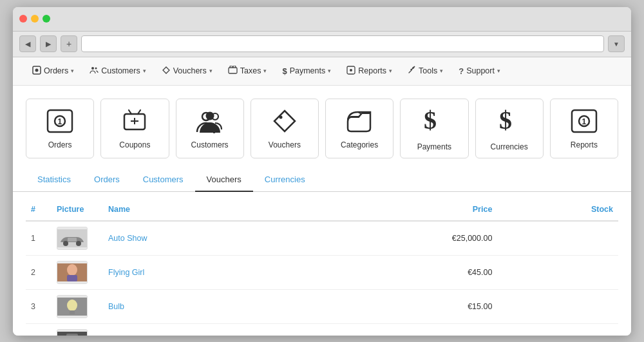 This screenshot has width=644, height=342. I want to click on cell-name-3: Galaxy Note, so click(205, 330).